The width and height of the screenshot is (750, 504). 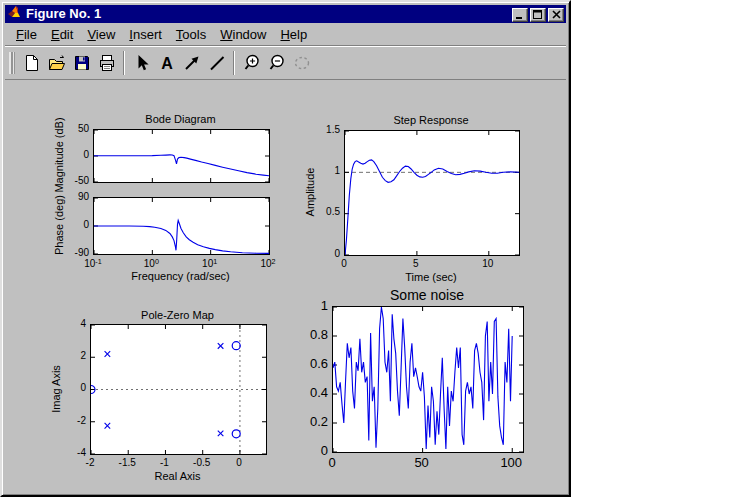 What do you see at coordinates (180, 276) in the screenshot?
I see `xlabel-bode-phase: Frequency (rad/sec)` at bounding box center [180, 276].